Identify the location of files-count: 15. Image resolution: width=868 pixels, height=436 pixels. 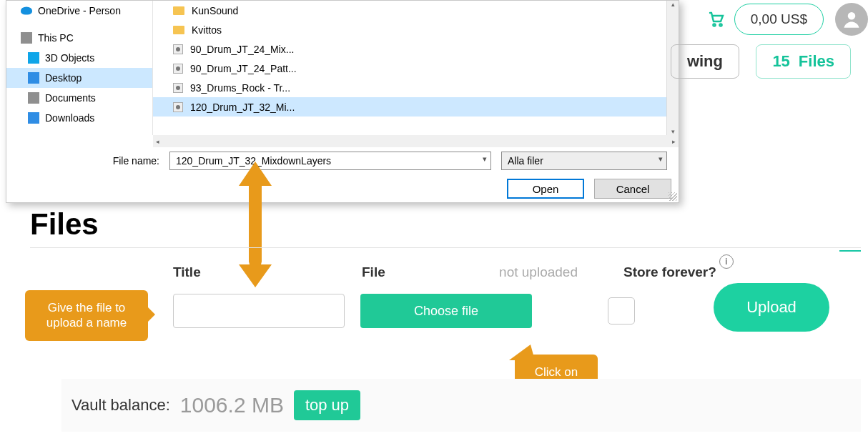
(781, 61).